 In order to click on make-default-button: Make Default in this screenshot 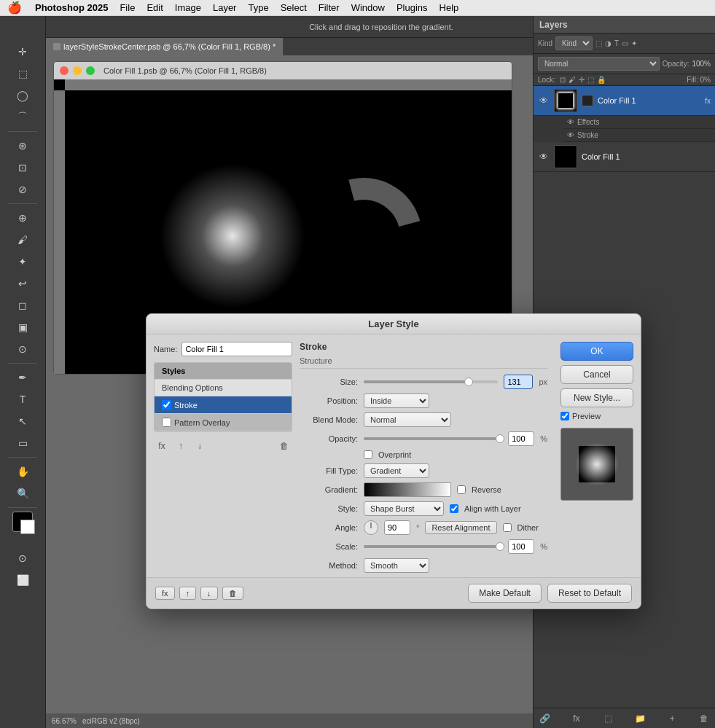, I will do `click(504, 593)`.